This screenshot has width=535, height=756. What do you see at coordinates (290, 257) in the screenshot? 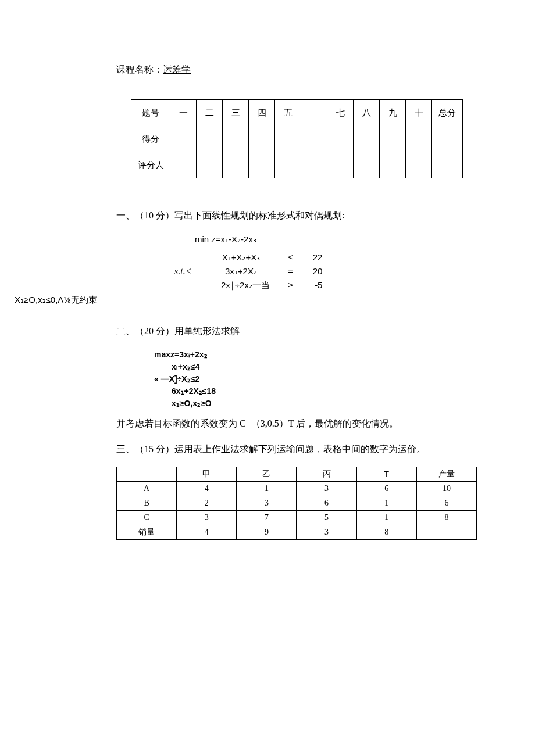
I see `q1-c1-op: ≤` at bounding box center [290, 257].